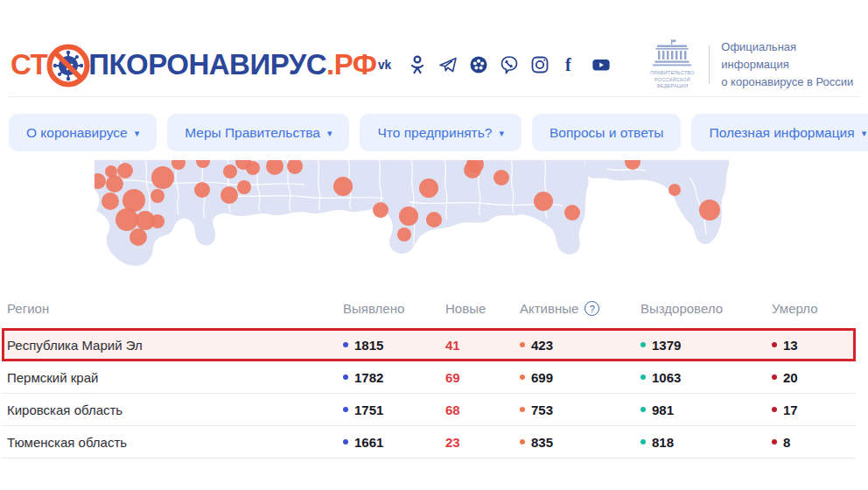  I want to click on col-header-active: Активные ?, so click(580, 308).